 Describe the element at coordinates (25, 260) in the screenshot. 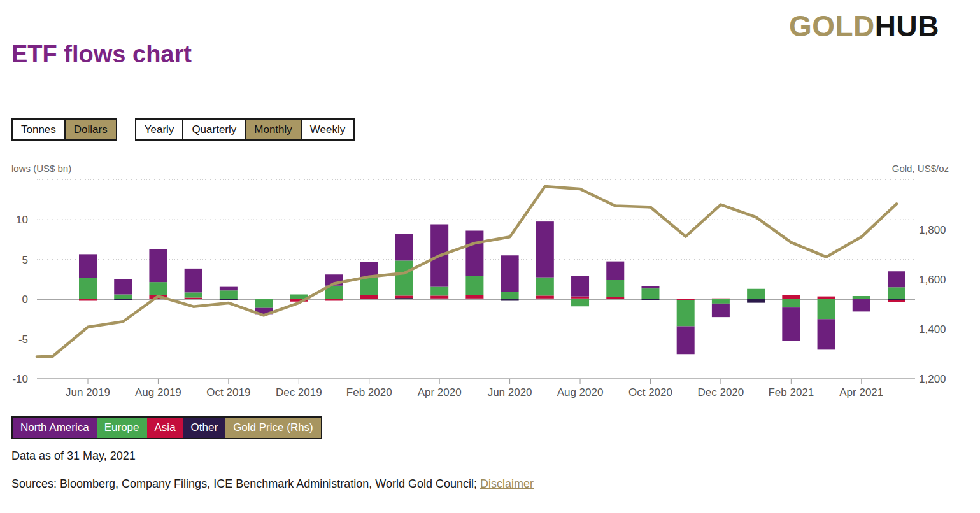

I see `left-axis-tick-label: 5` at that location.